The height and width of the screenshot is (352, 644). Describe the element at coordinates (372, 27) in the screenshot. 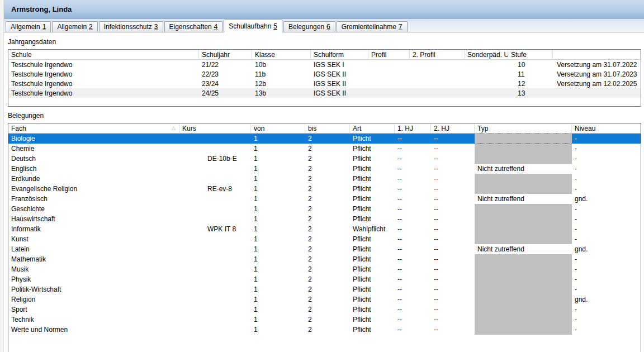

I see `tab-gremienteilnahme: Gremienteilnahme7` at that location.